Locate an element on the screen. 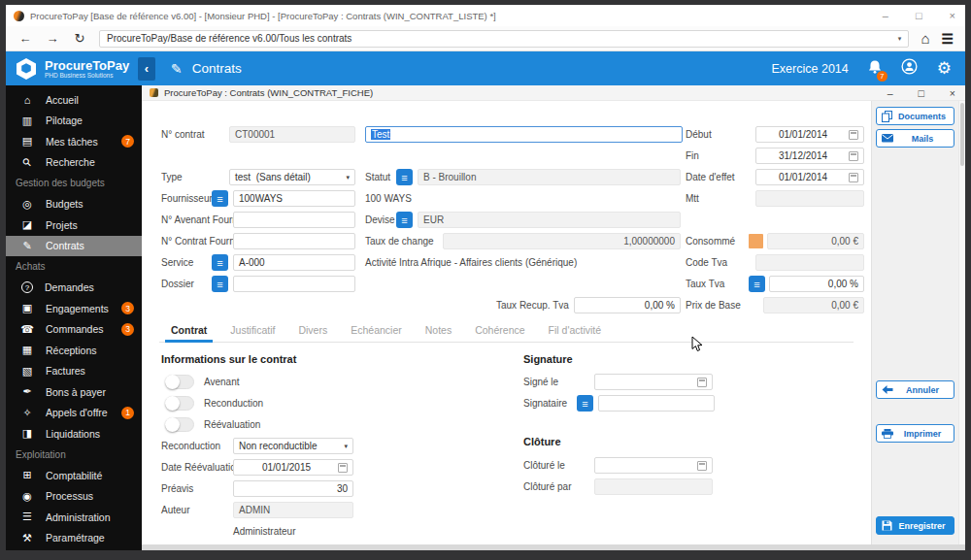 The width and height of the screenshot is (971, 560). reconduction-toggle is located at coordinates (180, 404).